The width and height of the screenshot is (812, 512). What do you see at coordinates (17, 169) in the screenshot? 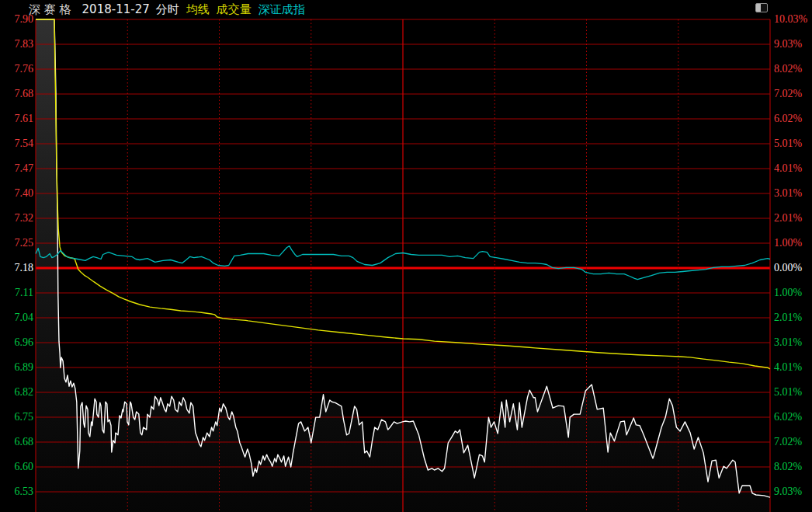
I see `price-axis-label: 7.47` at bounding box center [17, 169].